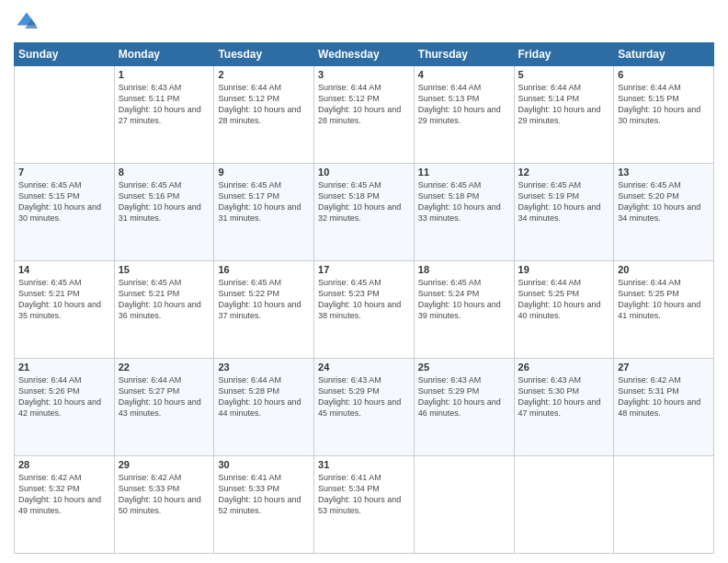 The width and height of the screenshot is (728, 563). I want to click on day-info: Sunrise: 6:41 AMSunset: 5:34 PMDaylight:…, so click(364, 495).